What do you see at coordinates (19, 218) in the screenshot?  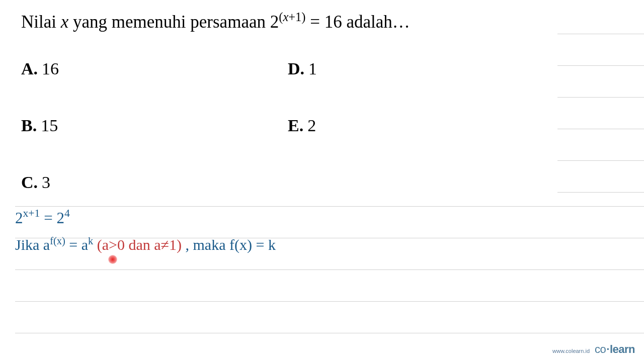 I see `l1-base1: 2` at bounding box center [19, 218].